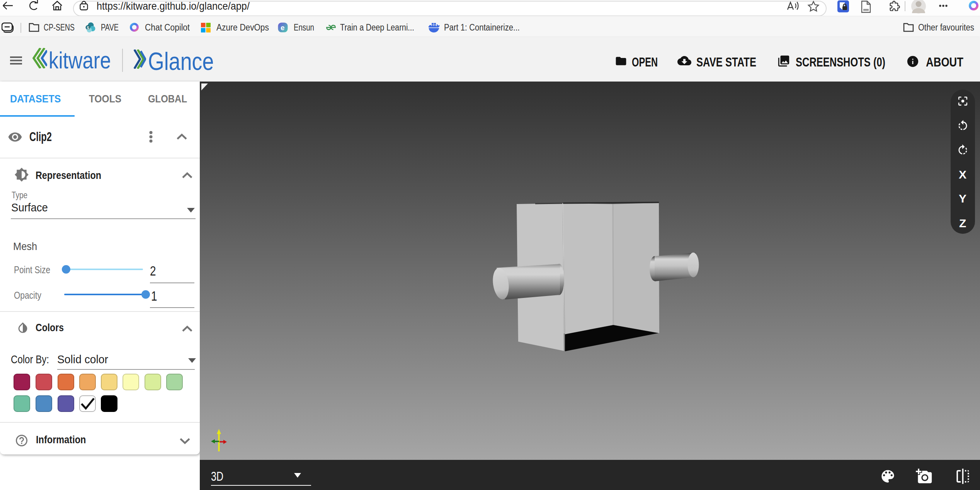  Describe the element at coordinates (282, 28) in the screenshot. I see `svg-text: e` at that location.